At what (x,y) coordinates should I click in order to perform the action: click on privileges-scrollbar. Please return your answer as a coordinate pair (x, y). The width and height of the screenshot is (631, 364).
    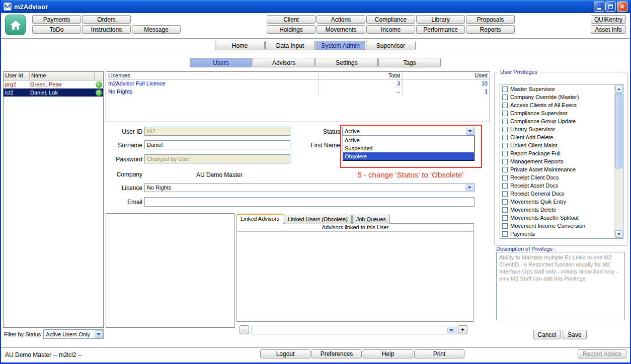
    Looking at the image, I should click on (619, 161).